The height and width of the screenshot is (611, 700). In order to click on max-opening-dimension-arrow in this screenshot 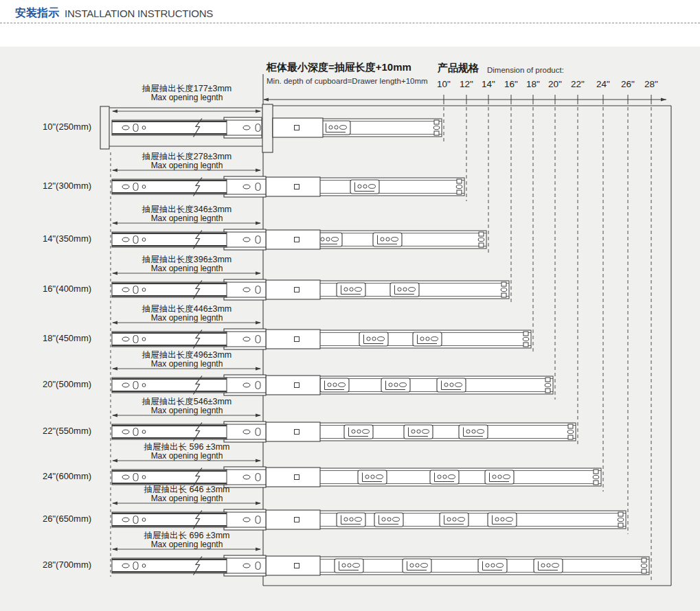, I will do `click(187, 111)`.